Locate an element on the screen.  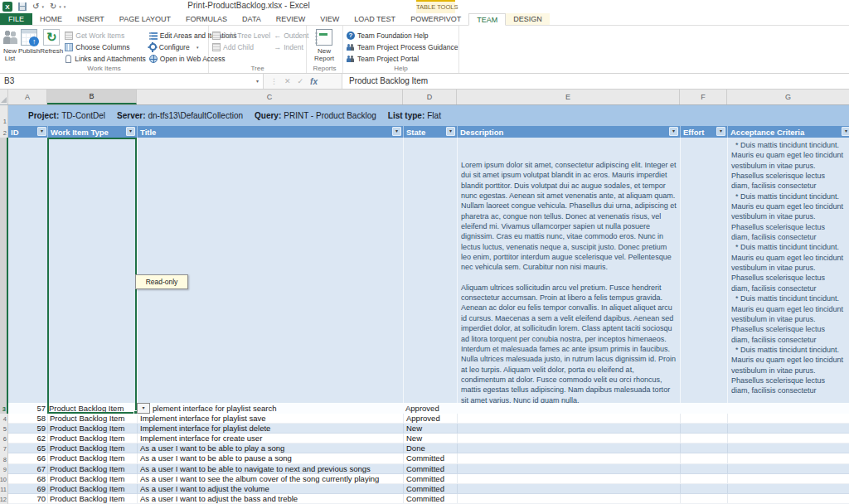
outdent-button: ←Outdent is located at coordinates (291, 35).